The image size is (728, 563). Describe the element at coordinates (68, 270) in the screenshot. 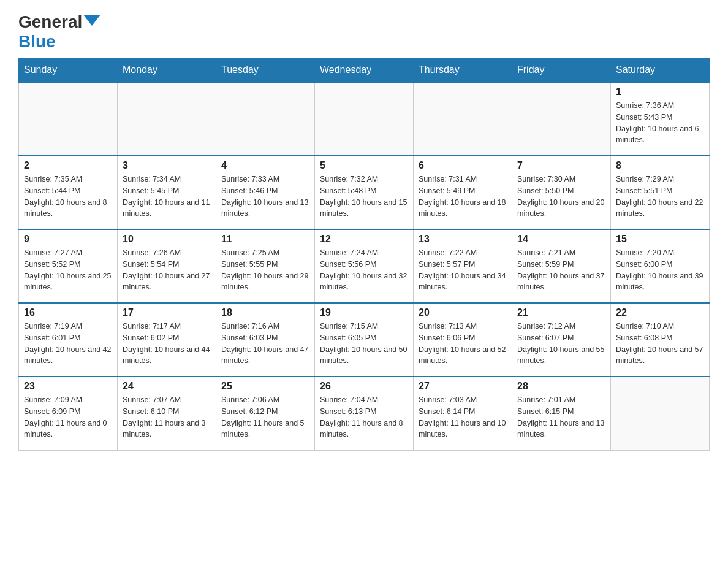

I see `day-info: Sunrise: 7:27 AMSunset: 5:52 PMDaylight:…` at that location.